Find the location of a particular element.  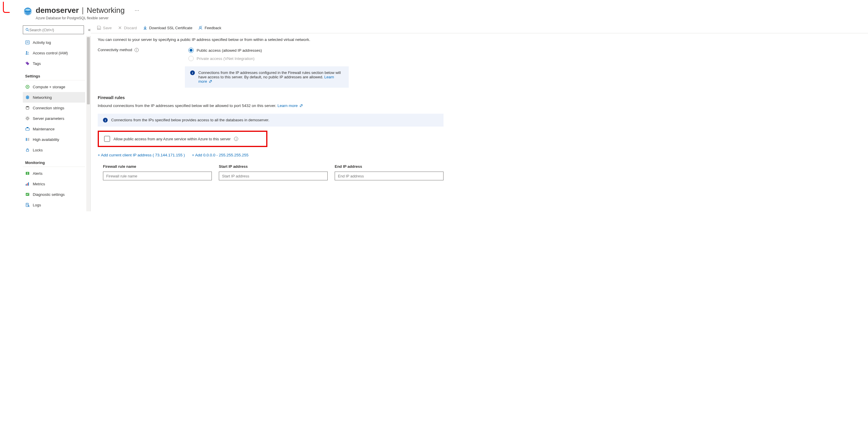

firewall-rules-heading: Firewall rules is located at coordinates (271, 98).